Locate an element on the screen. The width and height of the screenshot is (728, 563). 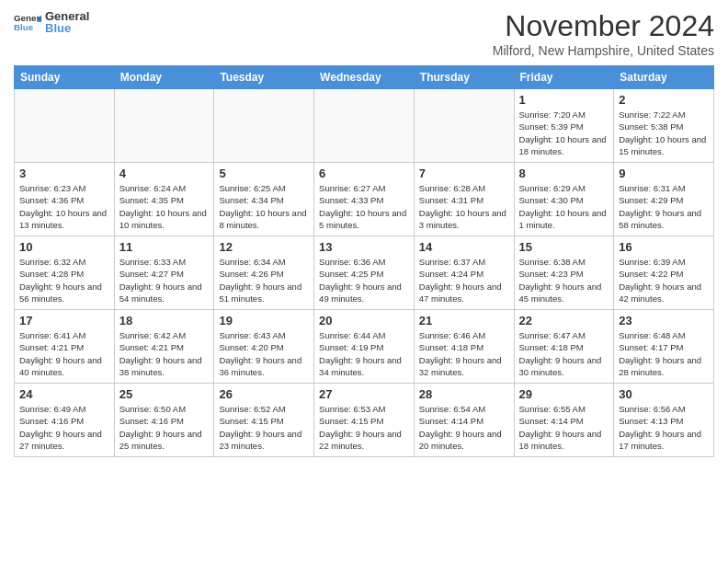
column-header-sunday: Sunday is located at coordinates (64, 77).